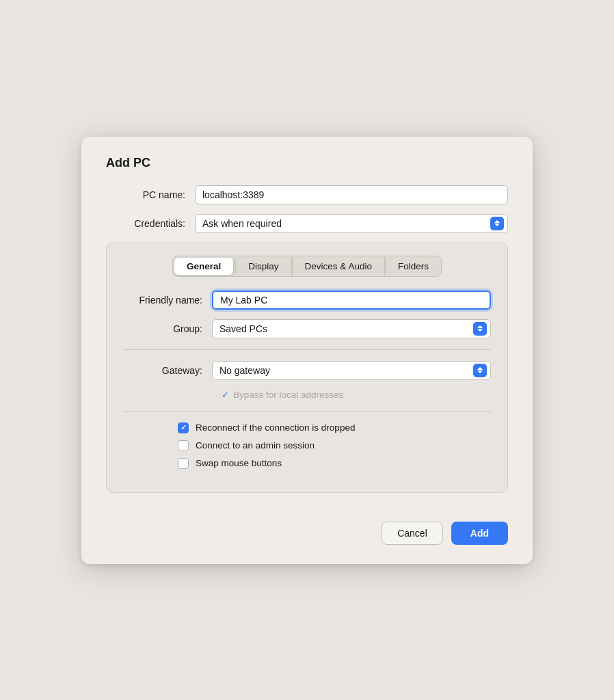 The height and width of the screenshot is (700, 614). What do you see at coordinates (307, 195) in the screenshot?
I see `pc-name-row: PC name:` at bounding box center [307, 195].